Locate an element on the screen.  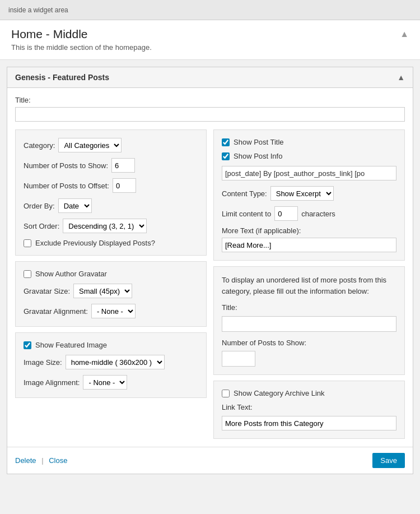
gravatar-size-label: Gravatar Size: is located at coordinates (47, 291).